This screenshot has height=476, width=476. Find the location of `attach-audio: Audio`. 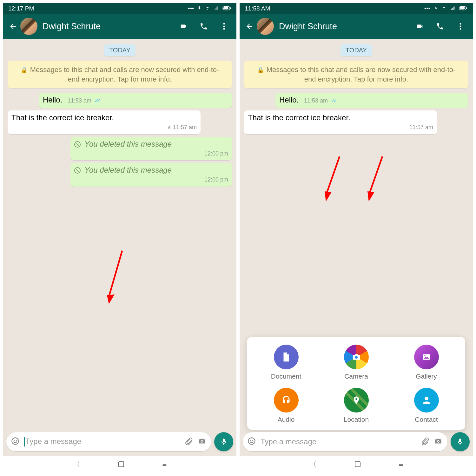

attach-audio: Audio is located at coordinates (286, 406).